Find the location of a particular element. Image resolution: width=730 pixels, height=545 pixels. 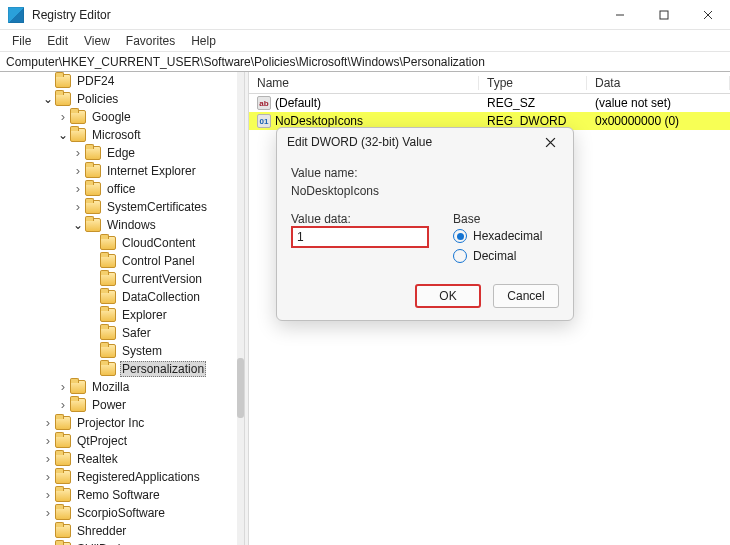

titlebar: Registry Editor is located at coordinates (365, 15).